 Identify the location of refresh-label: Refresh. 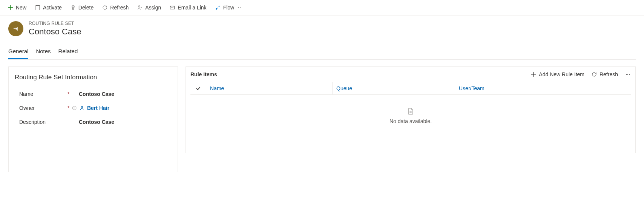
(119, 8).